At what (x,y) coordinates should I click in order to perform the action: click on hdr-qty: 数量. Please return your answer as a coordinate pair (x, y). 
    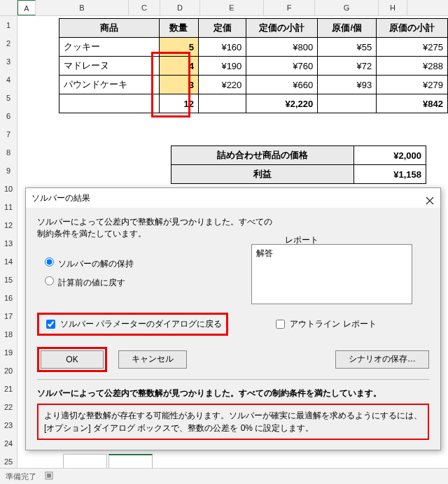
    Looking at the image, I should click on (178, 28).